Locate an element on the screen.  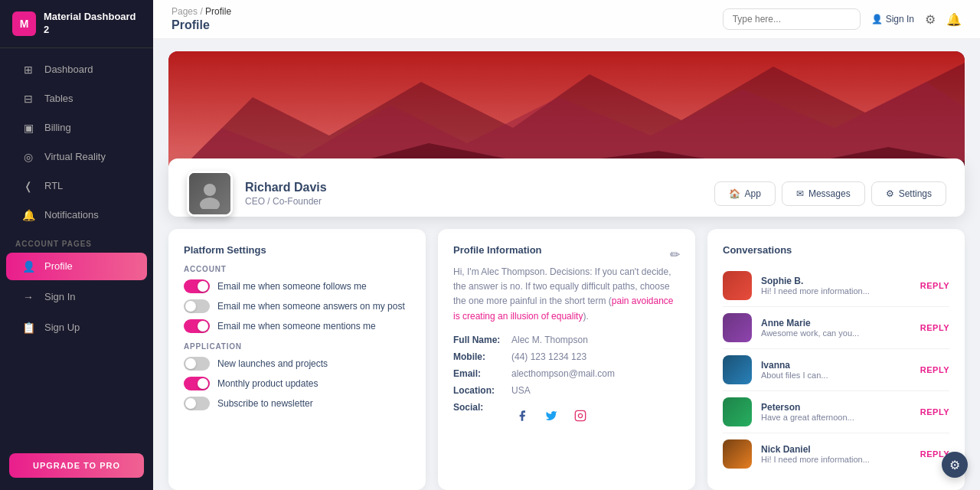
toggle-launches is located at coordinates (197, 364).